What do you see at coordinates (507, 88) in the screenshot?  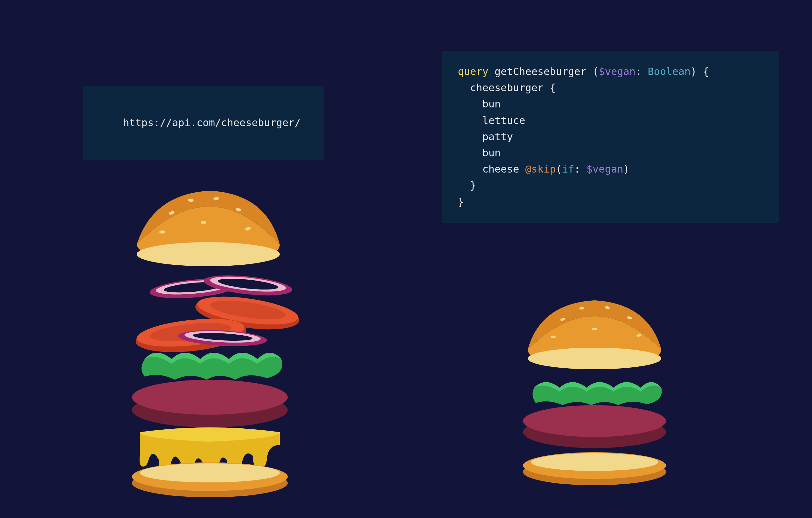 I see `root-field: cheeseburger` at bounding box center [507, 88].